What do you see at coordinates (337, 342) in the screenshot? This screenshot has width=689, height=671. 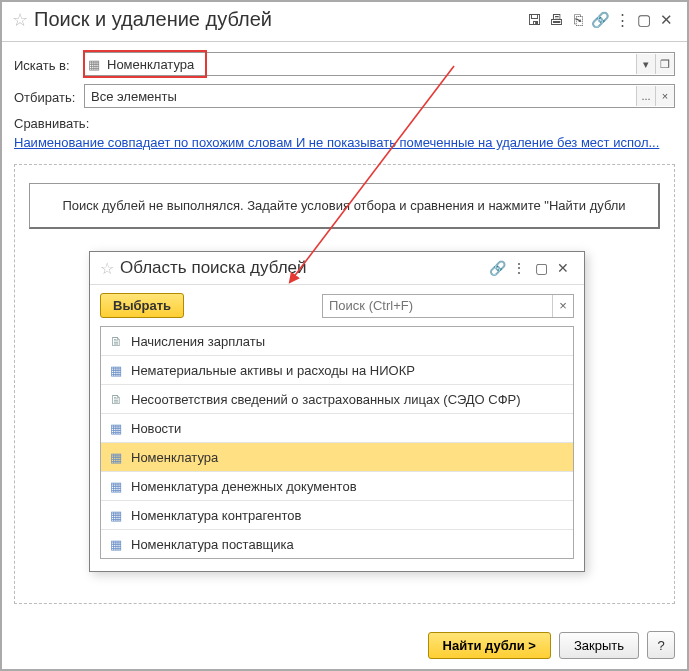 I see `list-item: 🗎Начисления зарплаты` at bounding box center [337, 342].